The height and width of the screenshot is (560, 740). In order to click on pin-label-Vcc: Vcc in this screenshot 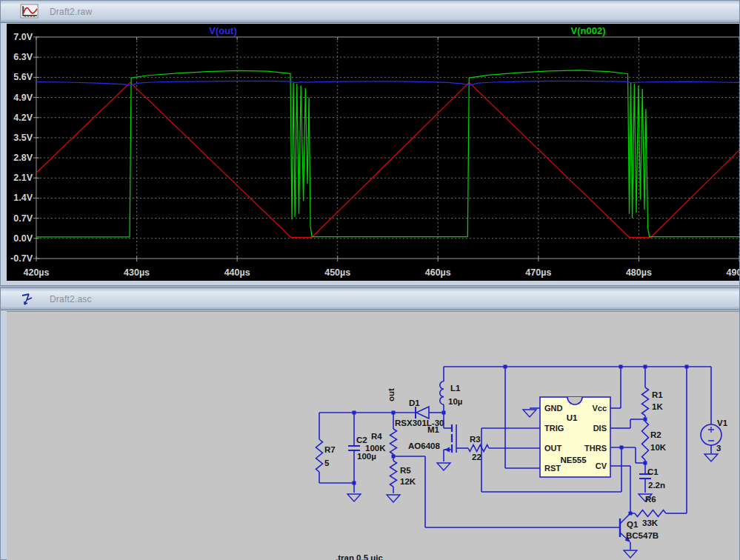, I will do `click(599, 408)`.